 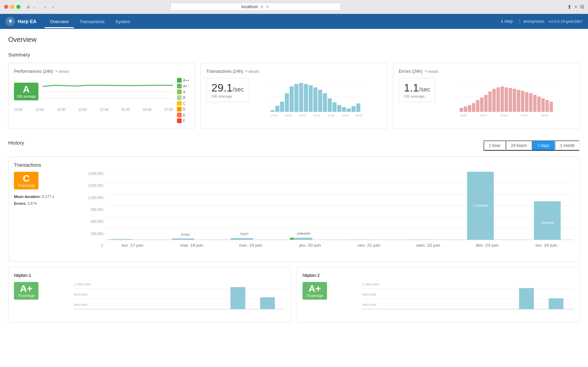 I want to click on svg-text: 04:00, so click(x=525, y=116).